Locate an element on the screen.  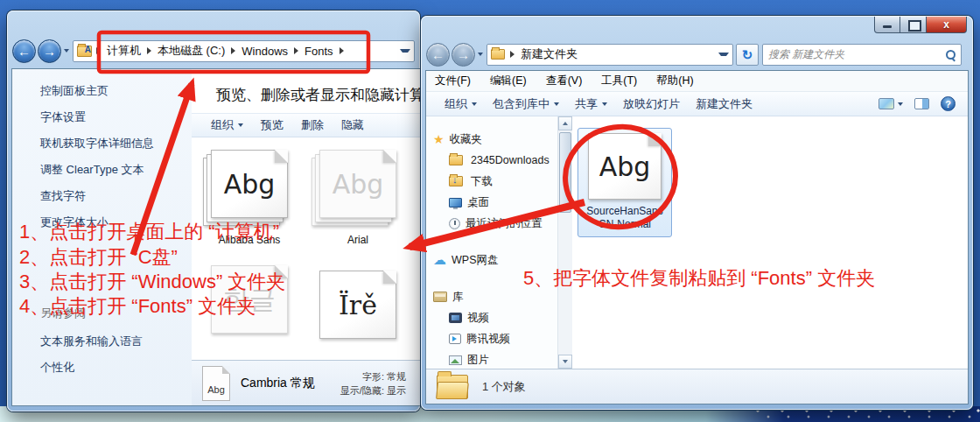
views-icon is located at coordinates (886, 103).